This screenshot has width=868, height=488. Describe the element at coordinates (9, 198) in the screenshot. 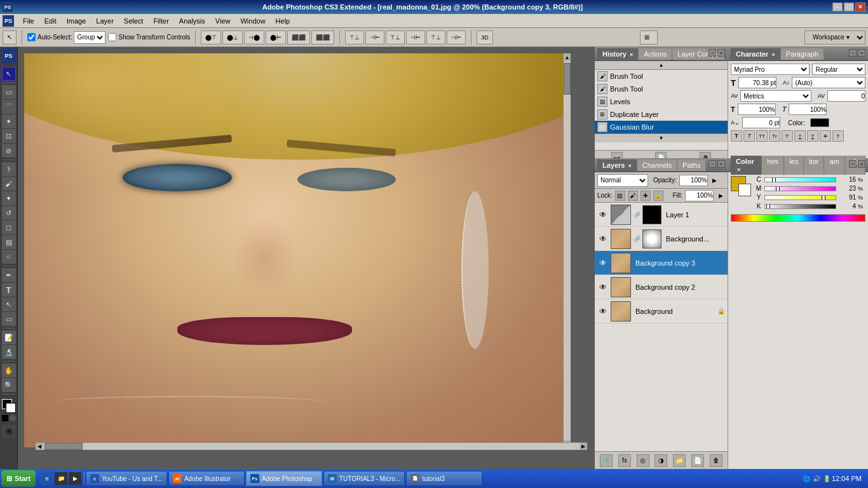

I see `stamp-tool-icon: ✦` at that location.